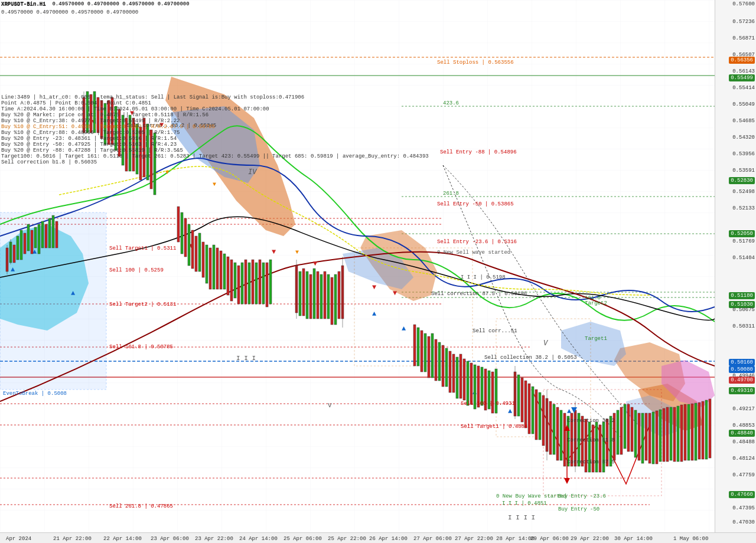 The width and height of the screenshot is (756, 543). What do you see at coordinates (742, 234) in the screenshot?
I see `price-target2: 0.52050` at bounding box center [742, 234].